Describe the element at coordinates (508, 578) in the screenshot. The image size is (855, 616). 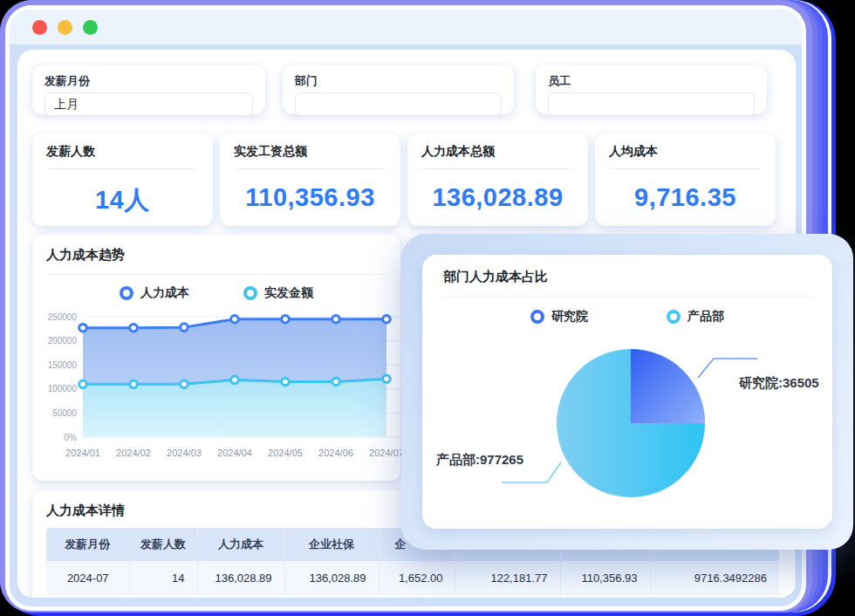
I see `cell-value-6: 122,181.77` at that location.